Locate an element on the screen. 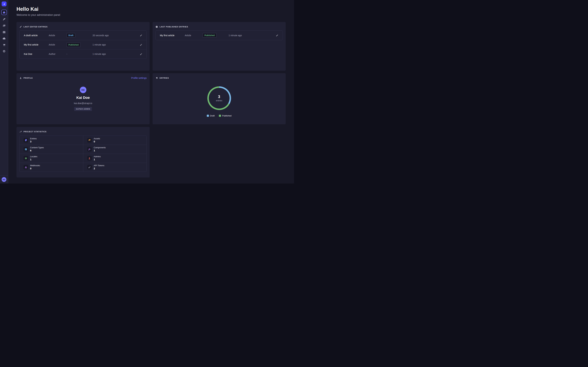 The image size is (588, 367). strapi-logo is located at coordinates (4, 4).